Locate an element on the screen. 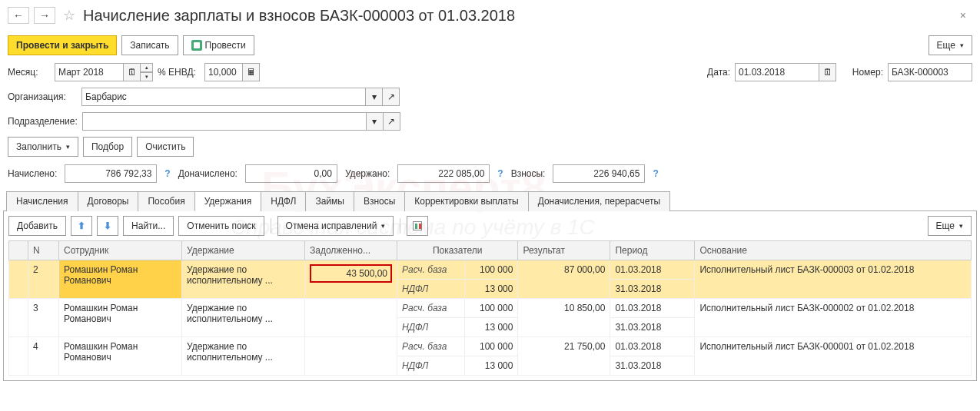 The width and height of the screenshot is (980, 411). withheld-value-box: 222 085,00 is located at coordinates (443, 174).